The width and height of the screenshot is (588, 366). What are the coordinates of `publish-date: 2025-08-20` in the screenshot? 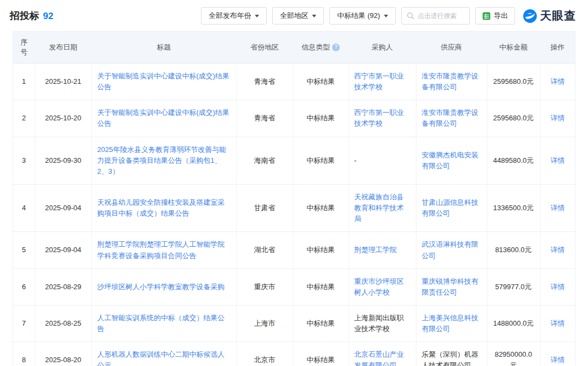 It's located at (63, 359).